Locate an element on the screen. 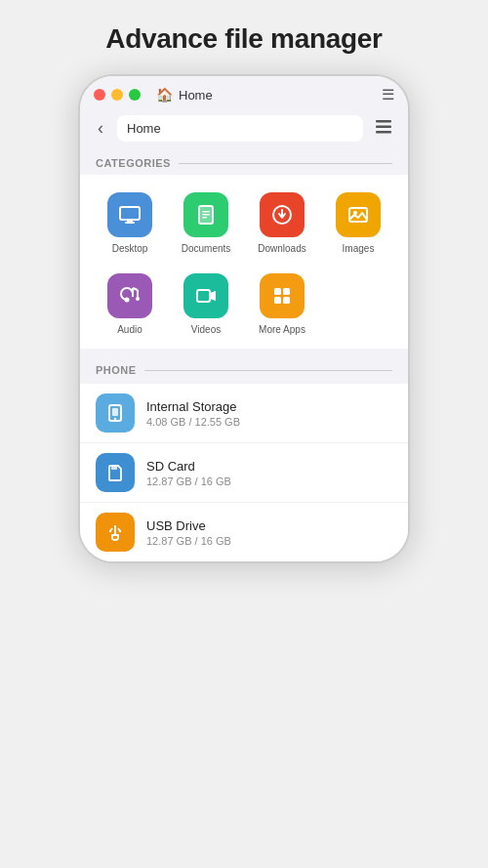 The height and width of the screenshot is (868, 488). internal-storage-size: 4.08 GB / 12.55 GB is located at coordinates (193, 422).